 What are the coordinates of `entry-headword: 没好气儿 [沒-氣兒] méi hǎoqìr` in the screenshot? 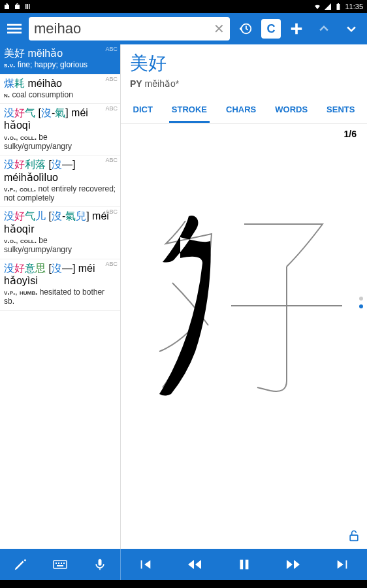 It's located at (60, 222).